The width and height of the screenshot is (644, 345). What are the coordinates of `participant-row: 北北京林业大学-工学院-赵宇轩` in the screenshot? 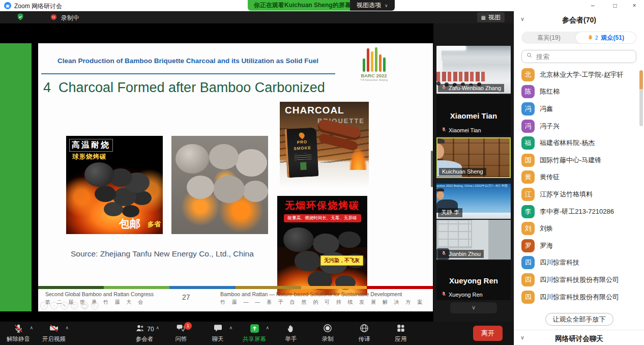 It's located at (576, 75).